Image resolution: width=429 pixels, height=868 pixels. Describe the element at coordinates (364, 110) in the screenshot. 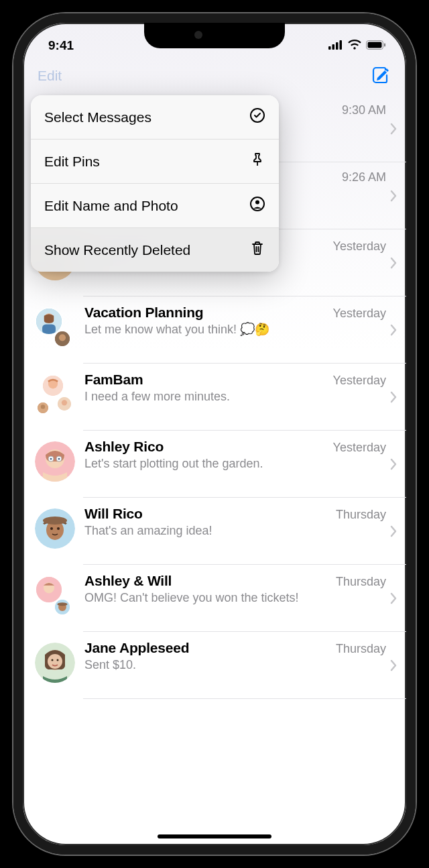

I see `conversation-time: 9:30 AM` at that location.